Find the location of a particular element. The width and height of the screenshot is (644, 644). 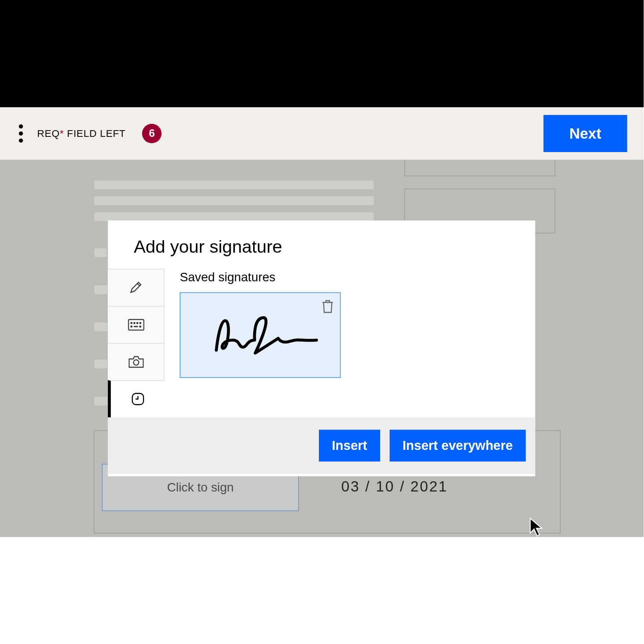

signature-placeholder: Click to sign is located at coordinates (200, 487).